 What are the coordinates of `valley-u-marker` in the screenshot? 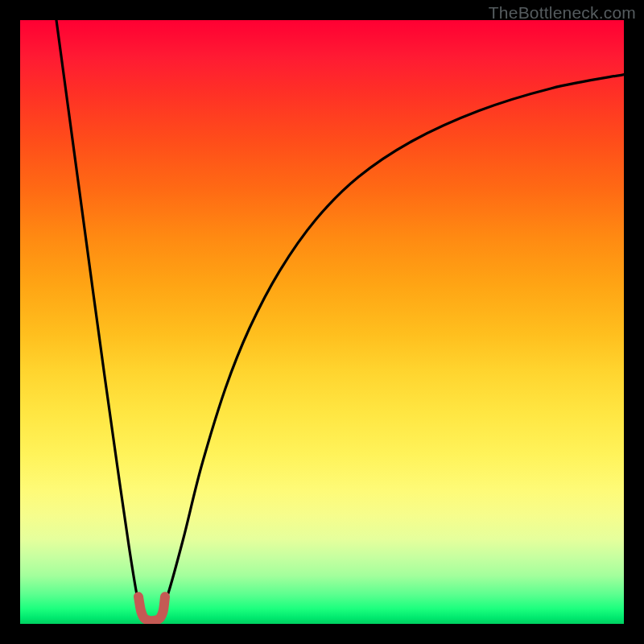 It's located at (151, 609).